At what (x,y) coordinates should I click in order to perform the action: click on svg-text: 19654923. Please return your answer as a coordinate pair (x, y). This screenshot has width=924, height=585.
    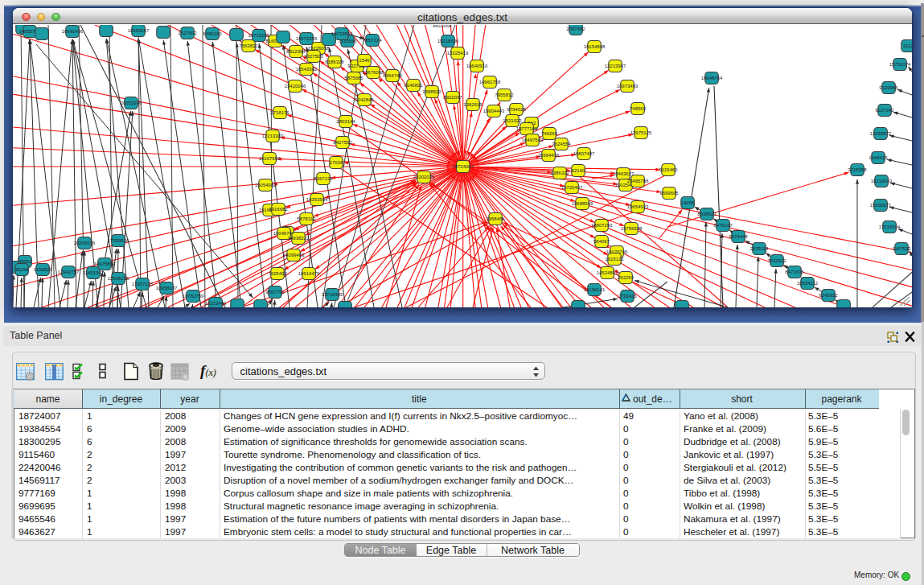
    Looking at the image, I should click on (639, 207).